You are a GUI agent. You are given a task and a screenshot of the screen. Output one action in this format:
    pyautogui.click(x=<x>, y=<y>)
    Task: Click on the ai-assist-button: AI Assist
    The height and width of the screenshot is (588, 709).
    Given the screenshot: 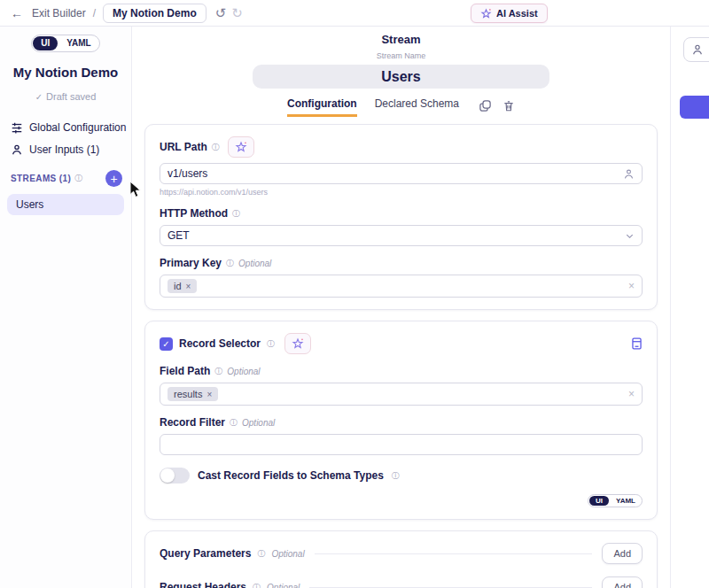 What is the action you would take?
    pyautogui.click(x=509, y=13)
    